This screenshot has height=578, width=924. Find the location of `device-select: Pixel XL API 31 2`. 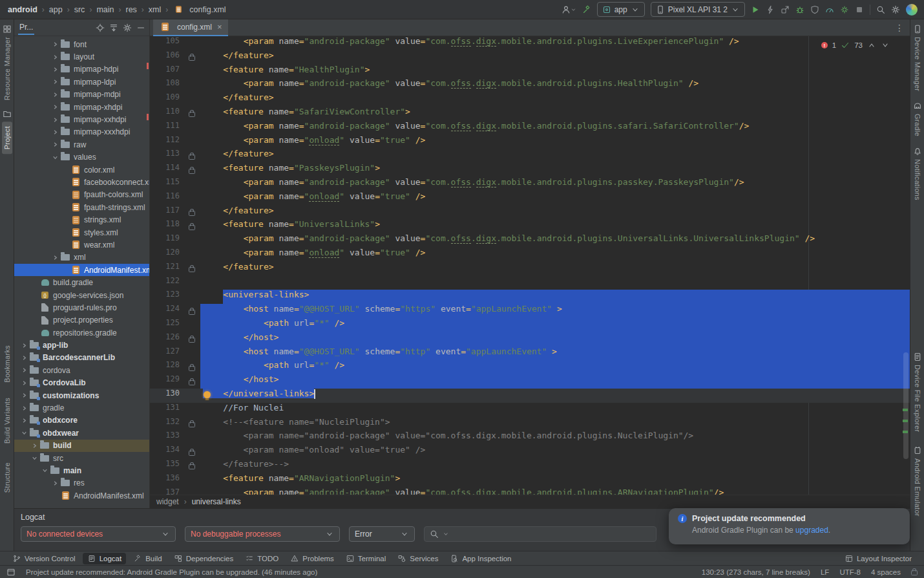

device-select: Pixel XL API 31 2 is located at coordinates (698, 9).